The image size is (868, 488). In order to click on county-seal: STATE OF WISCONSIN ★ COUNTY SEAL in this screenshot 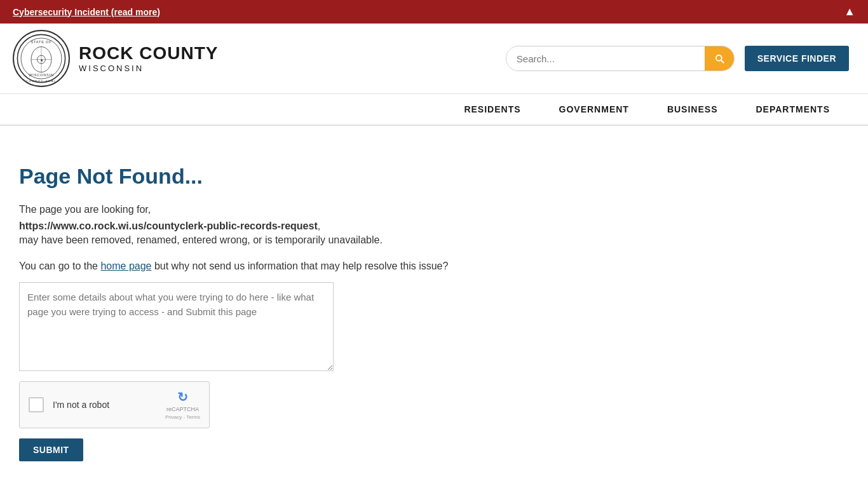, I will do `click(41, 58)`.